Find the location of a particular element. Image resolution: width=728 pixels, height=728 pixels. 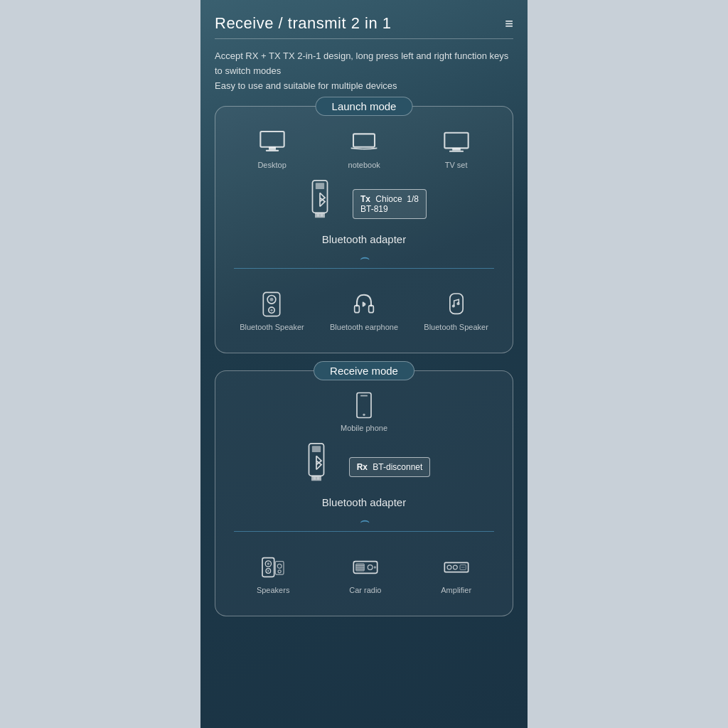

receive-target-devices: Speakers Car radio is located at coordinates (364, 574).